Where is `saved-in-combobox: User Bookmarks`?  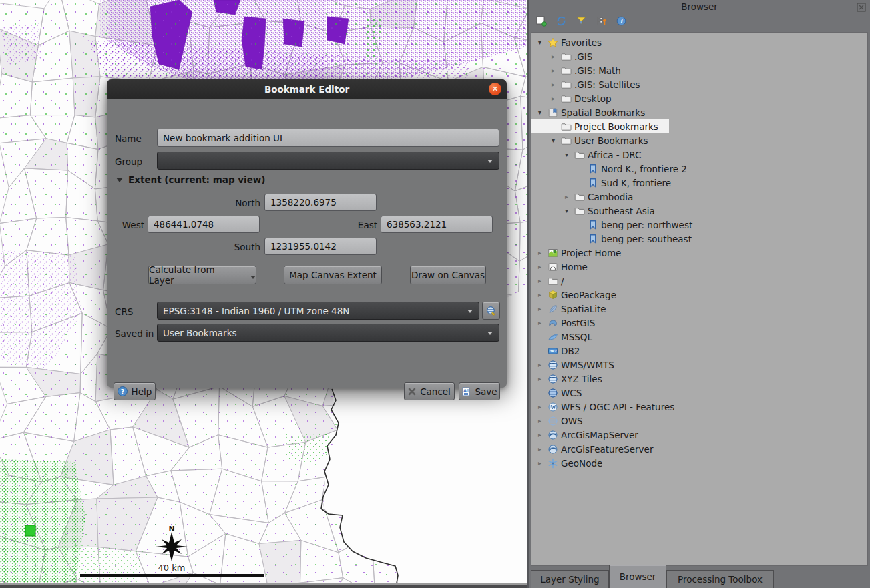 saved-in-combobox: User Bookmarks is located at coordinates (329, 332).